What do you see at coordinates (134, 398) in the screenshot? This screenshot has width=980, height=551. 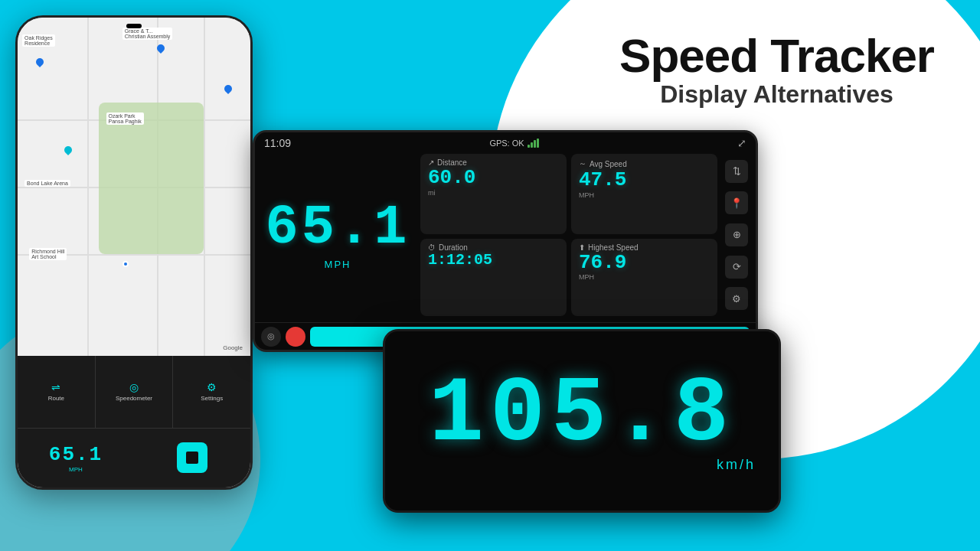 I see `nav-label-speedometer: Speedometer` at bounding box center [134, 398].